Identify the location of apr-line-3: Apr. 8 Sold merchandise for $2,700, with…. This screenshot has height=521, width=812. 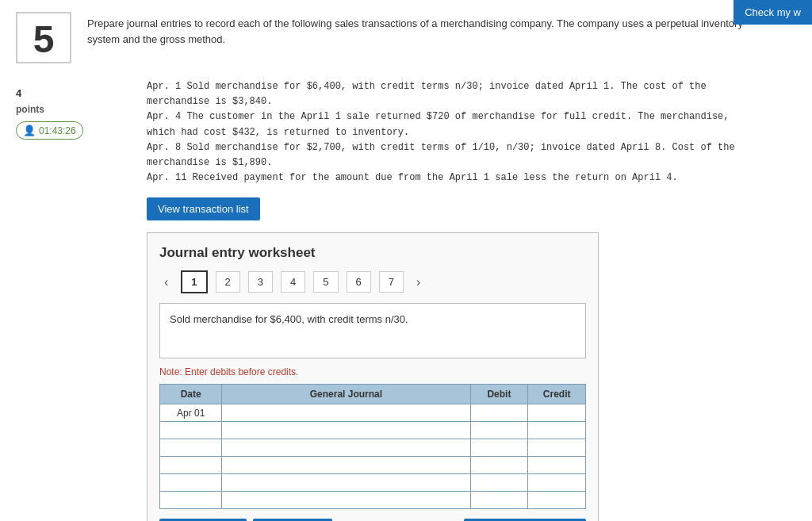
(441, 155).